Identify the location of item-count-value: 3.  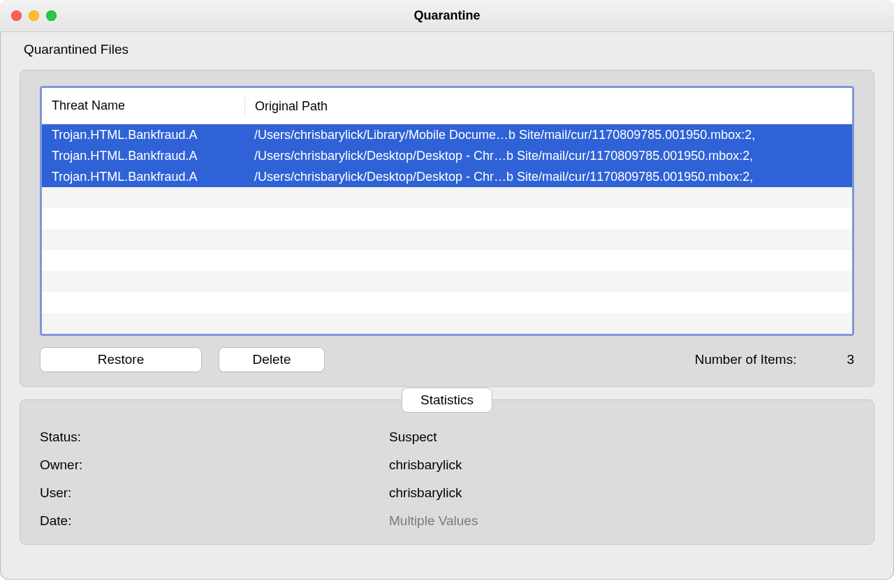
(851, 360).